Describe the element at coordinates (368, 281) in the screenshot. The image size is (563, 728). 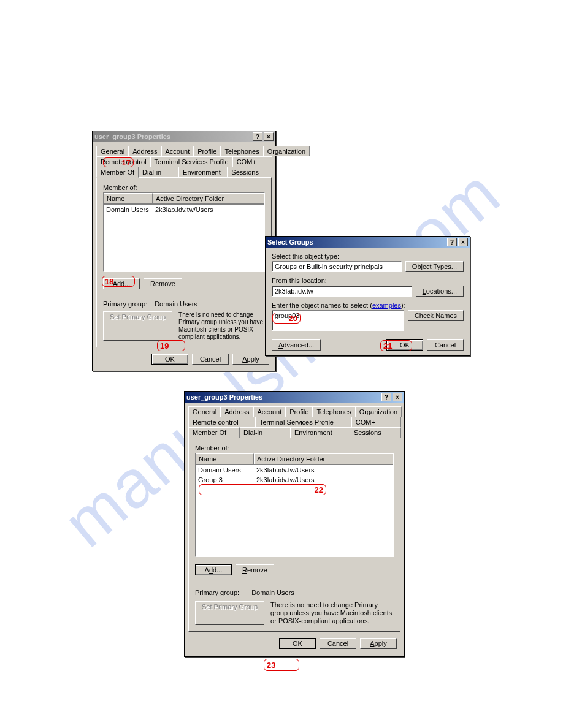
I see `from-location-label: From this location:` at that location.